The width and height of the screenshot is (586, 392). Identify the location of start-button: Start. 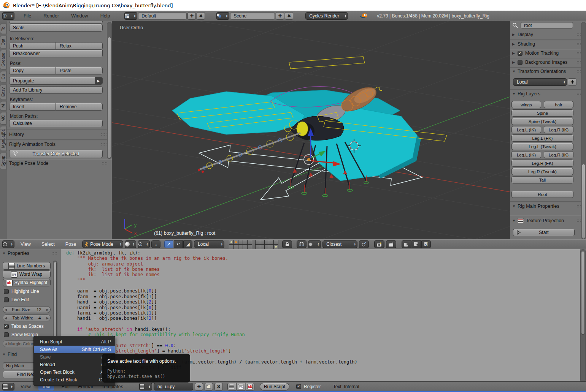
(544, 232).